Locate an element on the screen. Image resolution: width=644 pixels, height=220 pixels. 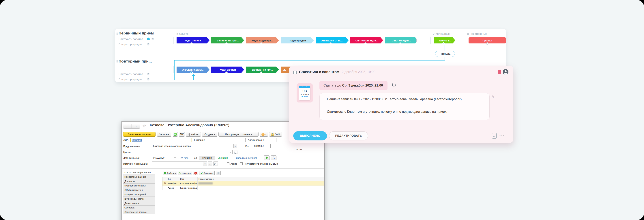
favorite-star-icon: ☆ is located at coordinates (144, 126).